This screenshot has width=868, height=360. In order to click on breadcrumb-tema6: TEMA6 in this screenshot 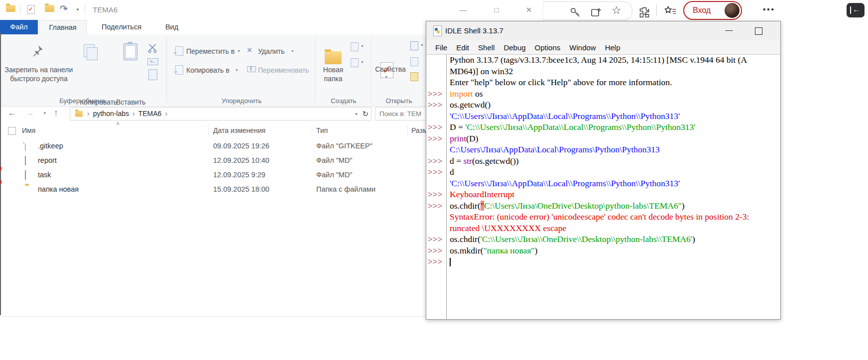, I will do `click(150, 114)`.